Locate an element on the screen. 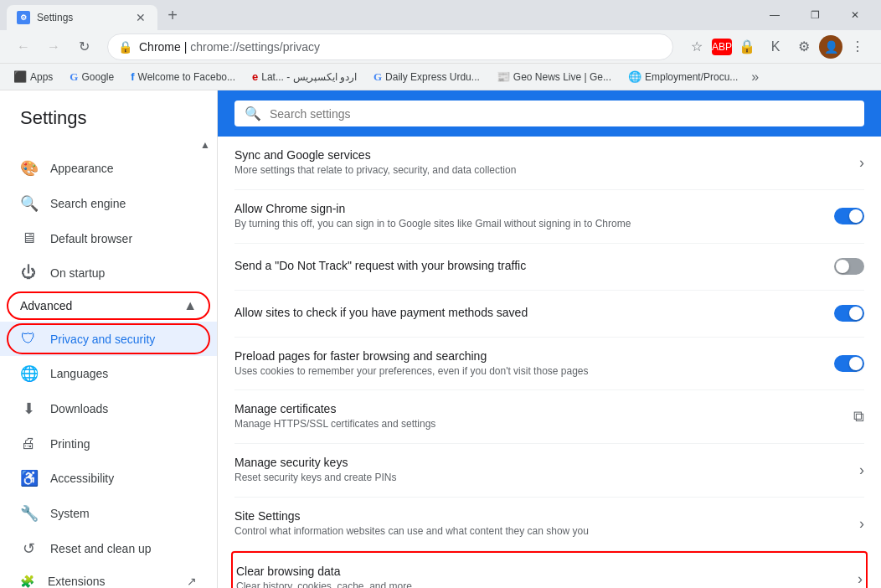 Image resolution: width=881 pixels, height=588 pixels. daily-express-icon: G is located at coordinates (378, 77).